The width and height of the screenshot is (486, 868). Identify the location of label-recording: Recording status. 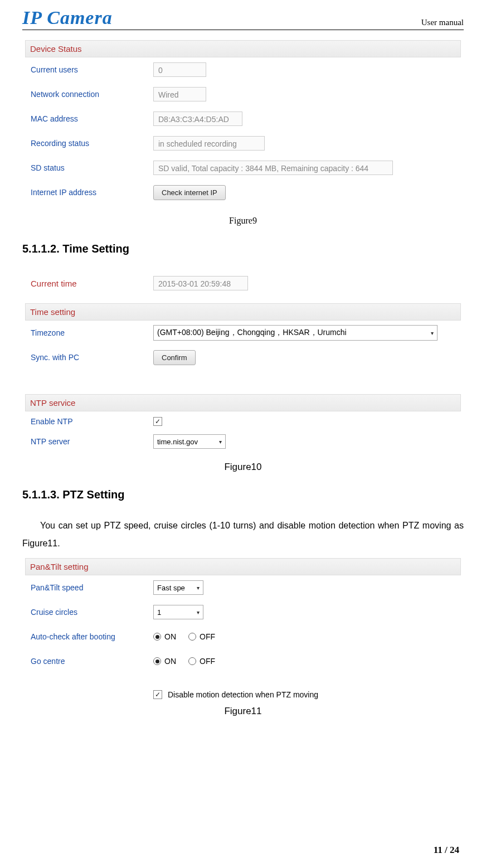
(89, 143).